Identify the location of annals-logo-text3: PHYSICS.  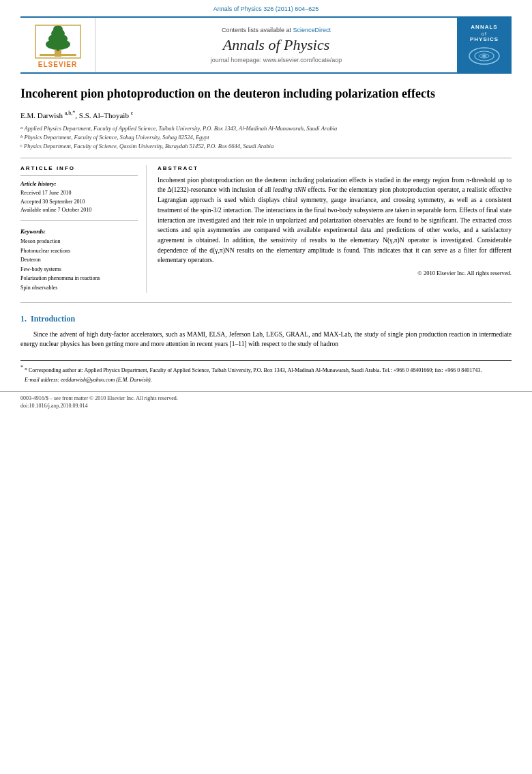
(484, 40).